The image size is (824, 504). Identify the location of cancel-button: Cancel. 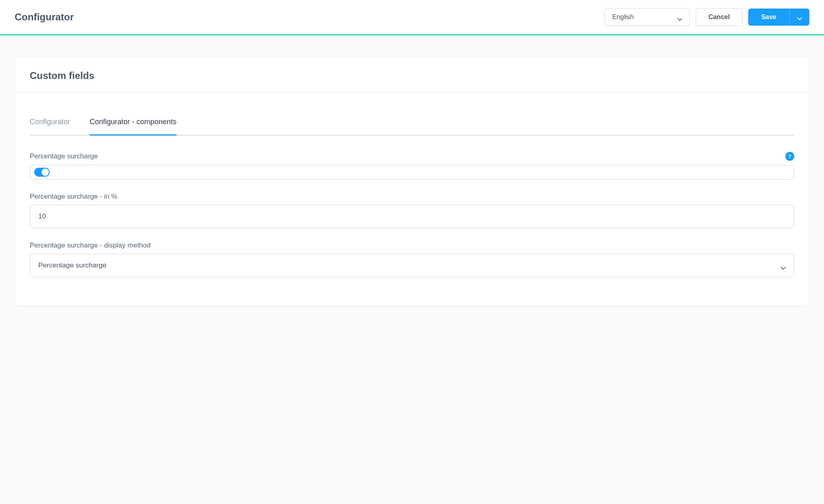
(719, 17).